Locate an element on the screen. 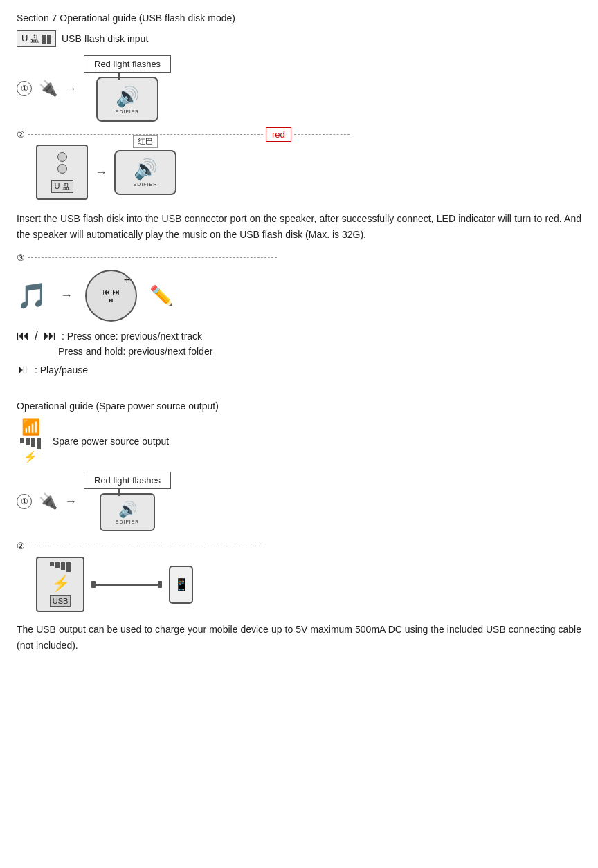 The width and height of the screenshot is (598, 868). spare-power-icon: 📶 ⚡ is located at coordinates (30, 441).